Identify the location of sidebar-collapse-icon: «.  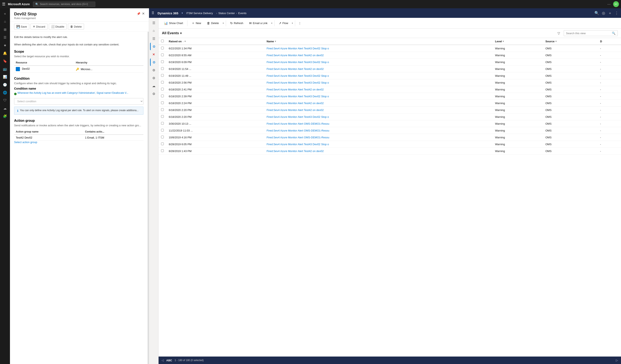
(5, 14).